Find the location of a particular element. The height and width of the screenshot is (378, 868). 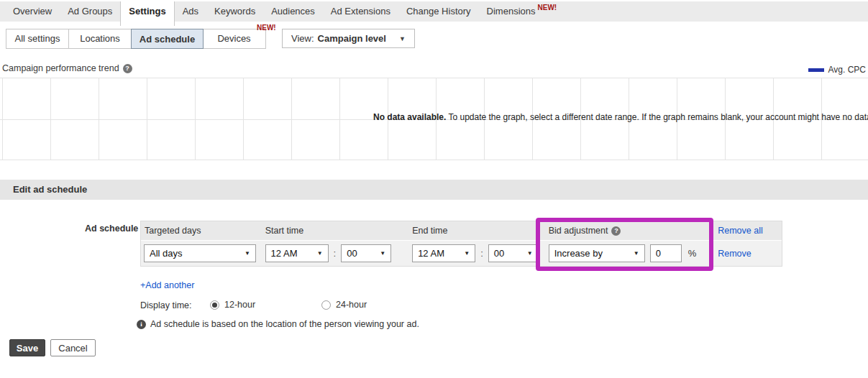

tab-overview: Overview is located at coordinates (32, 11).